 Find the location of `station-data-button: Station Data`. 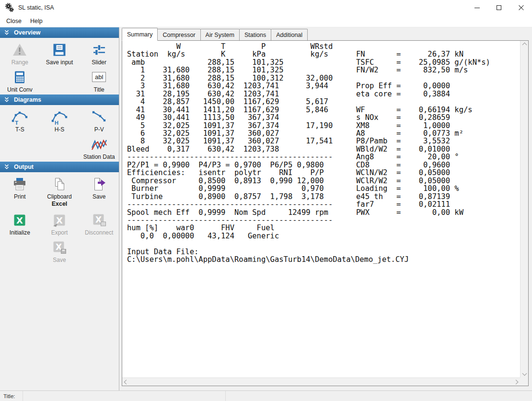

station-data-button: Station Data is located at coordinates (99, 147).